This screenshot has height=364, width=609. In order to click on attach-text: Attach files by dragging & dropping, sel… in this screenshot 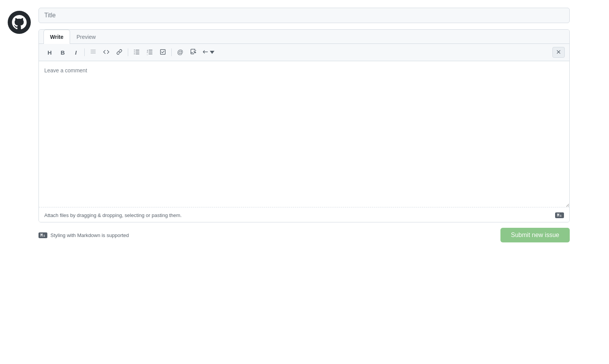, I will do `click(113, 215)`.